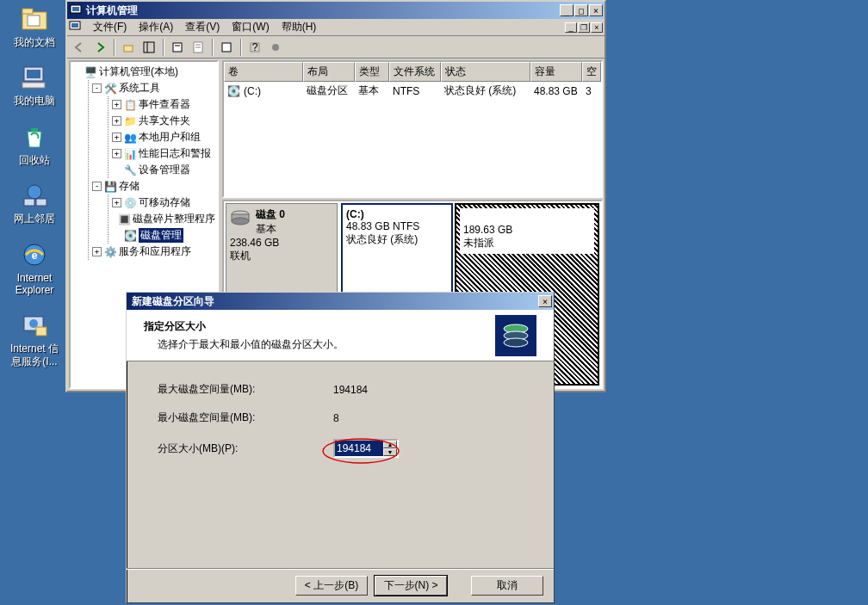 This screenshot has height=605, width=868. I want to click on max-space-value: 194184, so click(350, 390).